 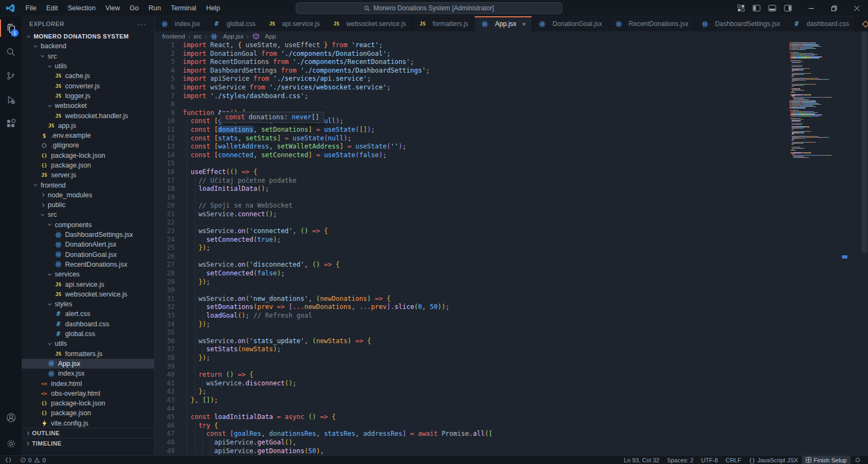 What do you see at coordinates (88, 244) in the screenshot?
I see `tree-item-donationalert-jsx: DonationAlert.jsx` at bounding box center [88, 244].